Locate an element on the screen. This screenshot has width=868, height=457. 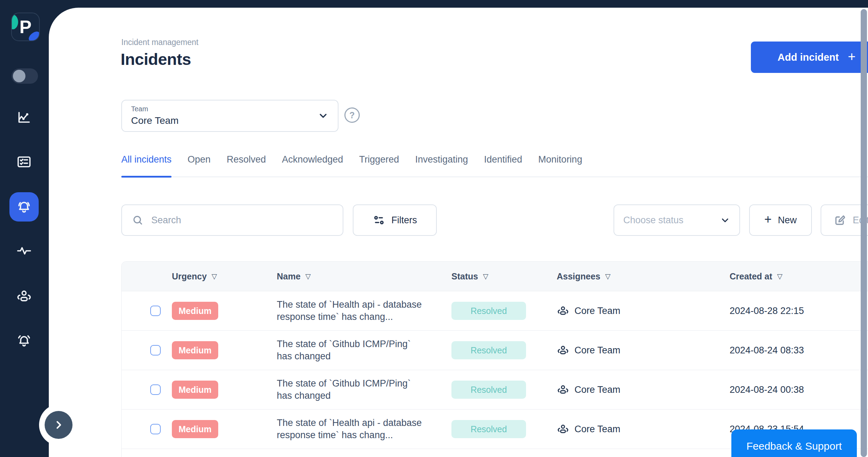
sidebar-item-teams is located at coordinates (24, 296).